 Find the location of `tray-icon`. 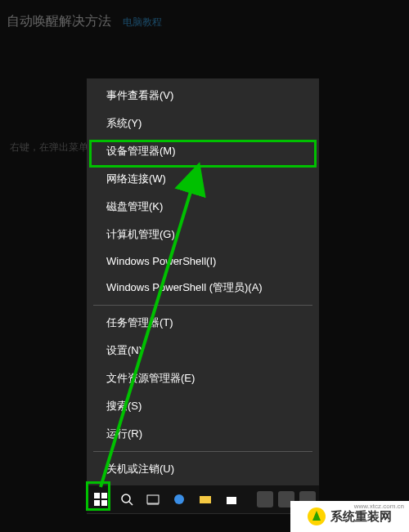

tray-icon is located at coordinates (265, 499).